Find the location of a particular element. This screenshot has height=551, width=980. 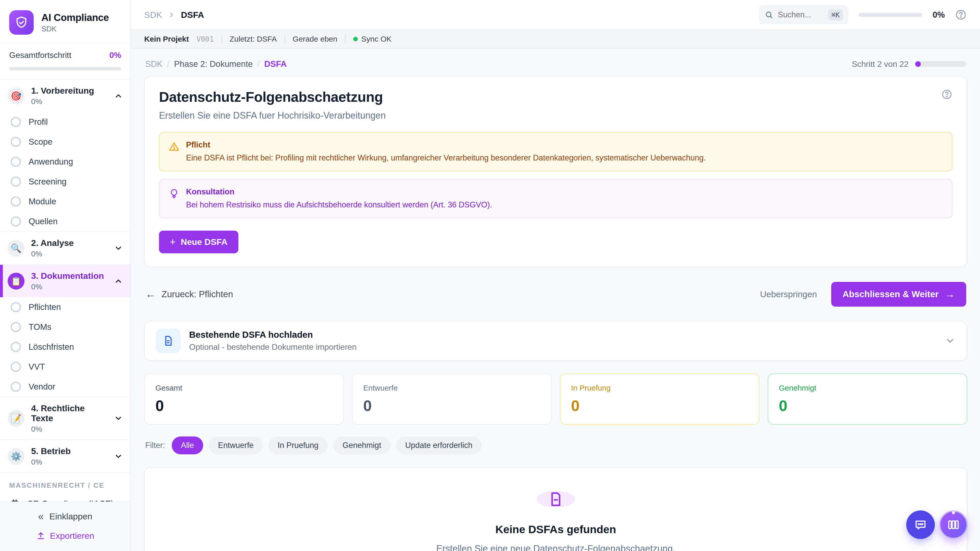

sidebar-item-toms: TOMs is located at coordinates (65, 327).